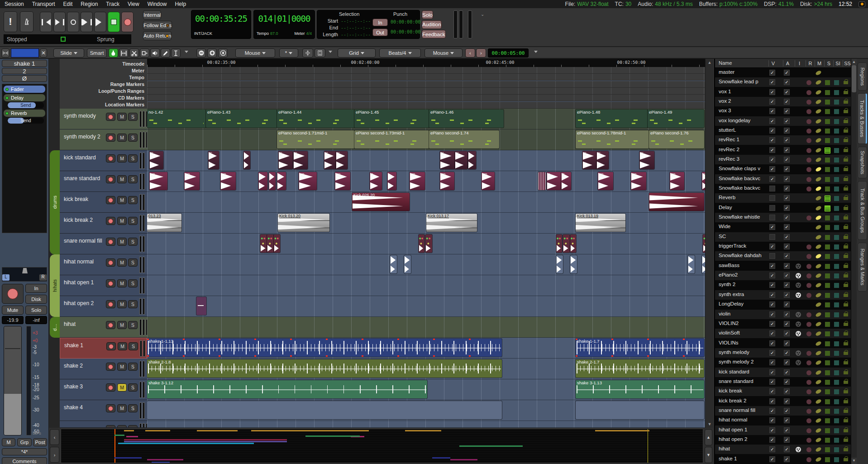 The width and height of the screenshot is (868, 464). I want to click on track-list-row-vox-3: vox 3✓✓, so click(783, 111).